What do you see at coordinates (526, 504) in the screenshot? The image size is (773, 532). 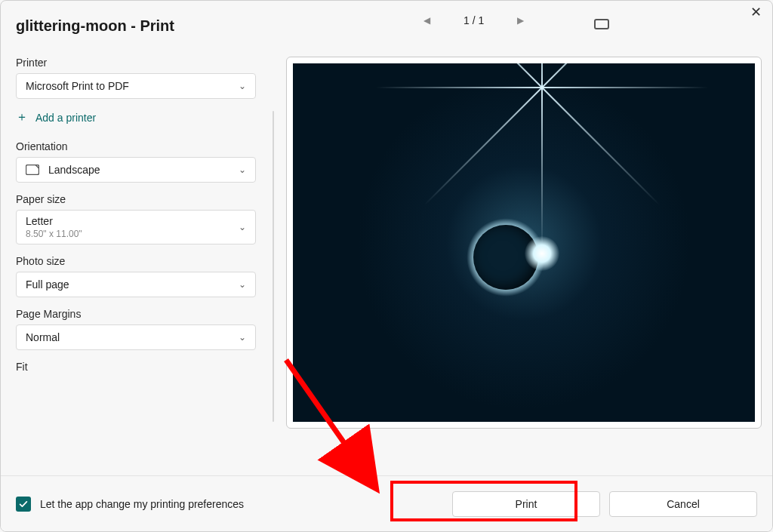 I see `print-button: Print` at bounding box center [526, 504].